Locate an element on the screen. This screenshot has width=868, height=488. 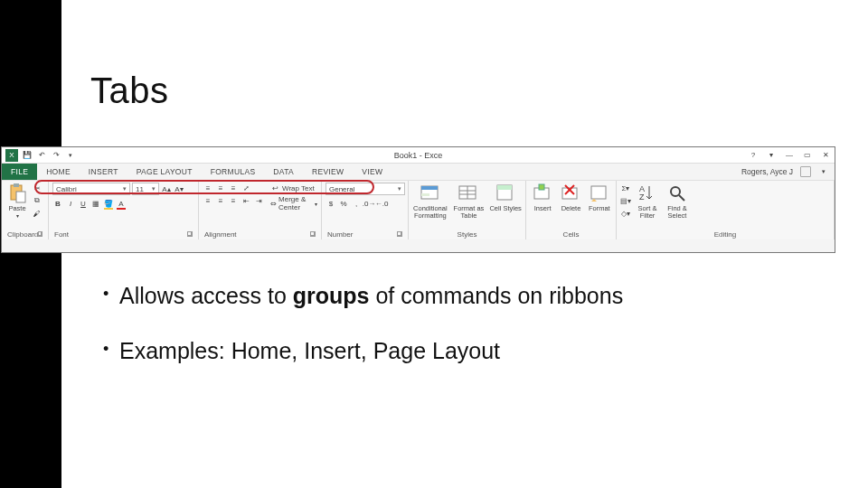
clear-icon: ◇▾ is located at coordinates (626, 213).